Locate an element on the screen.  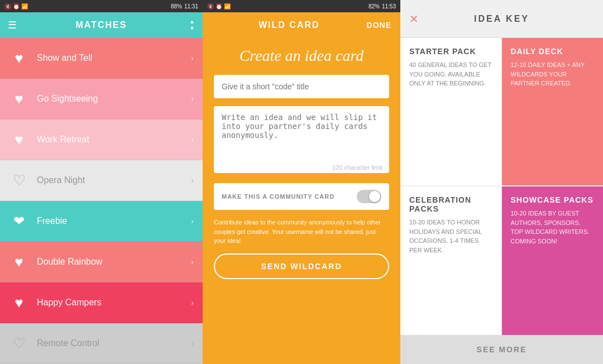
match-icon-heart-7: ♥ is located at coordinates (19, 303).